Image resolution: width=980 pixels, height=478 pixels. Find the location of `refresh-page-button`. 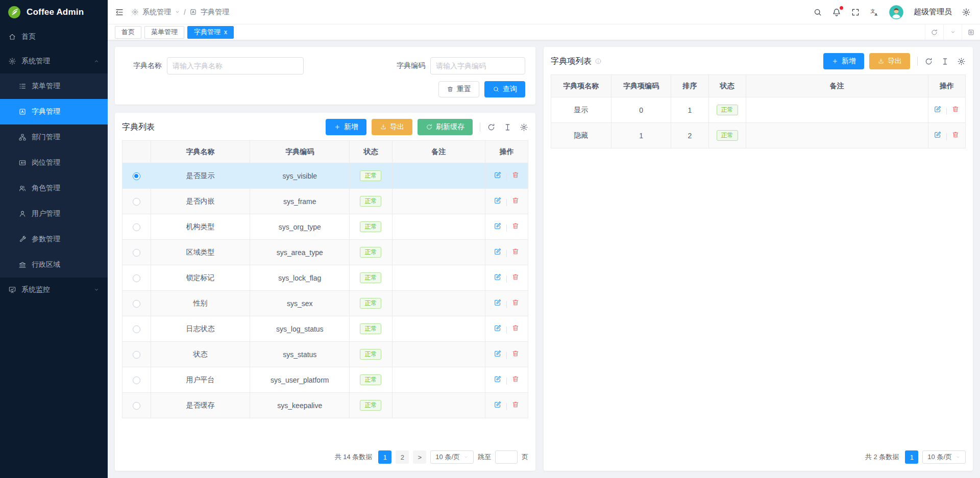

refresh-page-button is located at coordinates (934, 32).